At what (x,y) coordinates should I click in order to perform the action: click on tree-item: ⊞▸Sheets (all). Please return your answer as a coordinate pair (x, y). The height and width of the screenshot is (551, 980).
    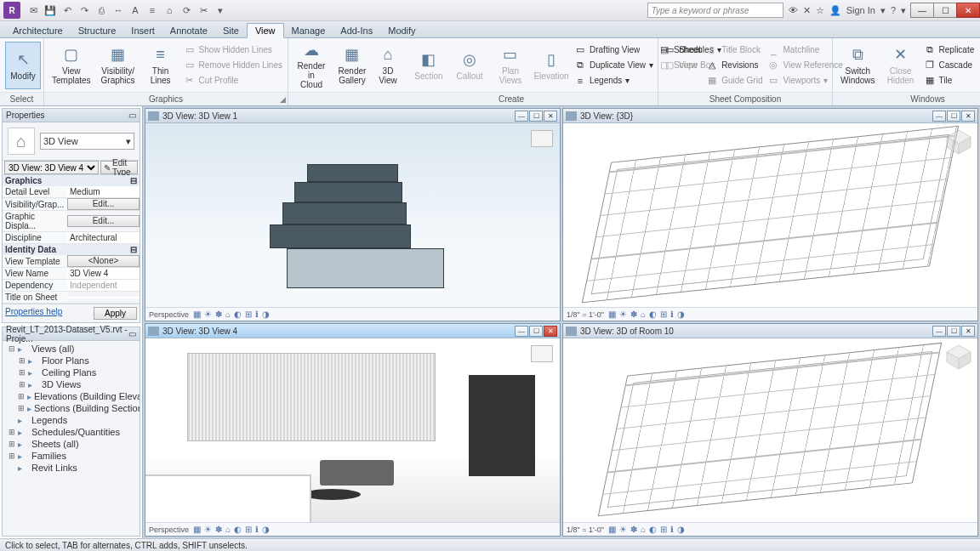
    Looking at the image, I should click on (71, 444).